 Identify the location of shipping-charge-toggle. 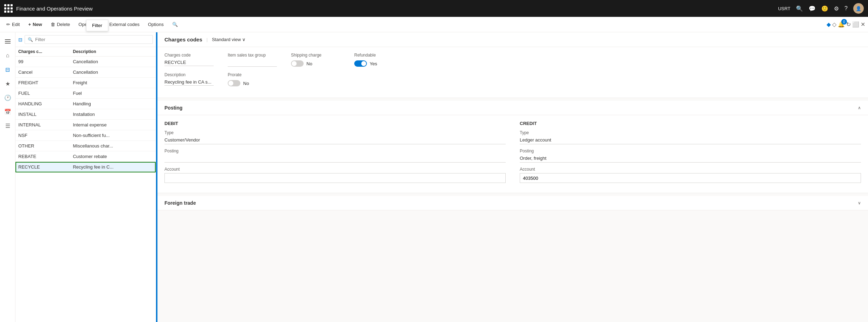
(297, 64).